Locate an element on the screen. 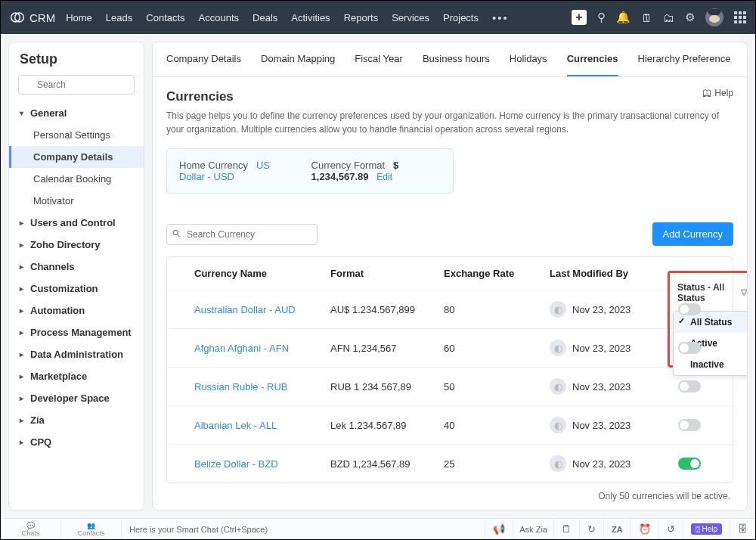 The height and width of the screenshot is (540, 756). lock-icon: 🗄 is located at coordinates (742, 529).